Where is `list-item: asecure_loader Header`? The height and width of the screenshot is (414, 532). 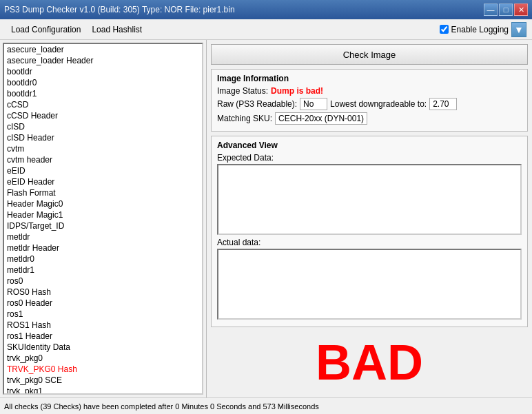 list-item: asecure_loader Header is located at coordinates (103, 61).